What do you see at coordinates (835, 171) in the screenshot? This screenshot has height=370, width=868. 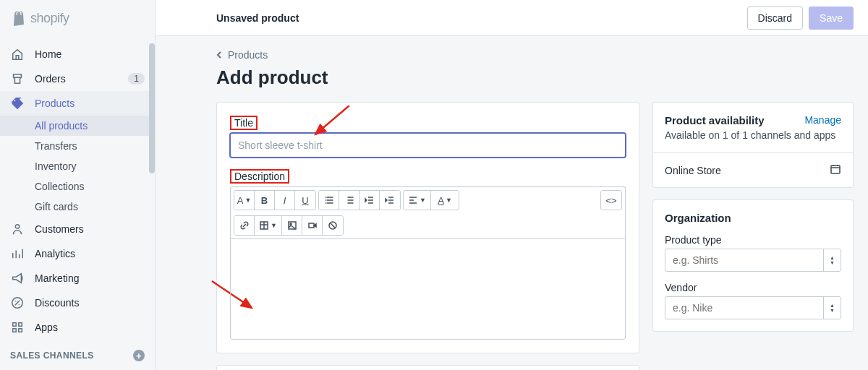 I see `calendar-icon` at bounding box center [835, 171].